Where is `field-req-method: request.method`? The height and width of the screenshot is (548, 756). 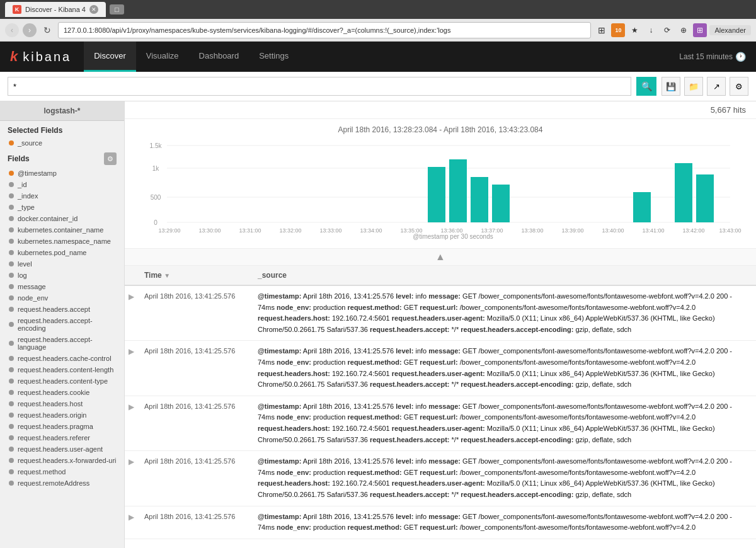 field-req-method: request.method is located at coordinates (62, 472).